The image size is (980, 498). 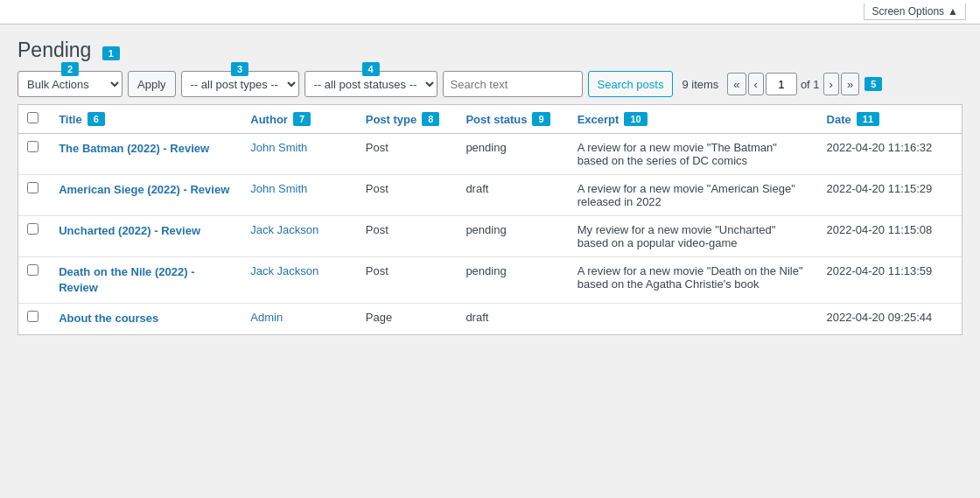 I want to click on post-title-link: About the courses, so click(x=145, y=319).